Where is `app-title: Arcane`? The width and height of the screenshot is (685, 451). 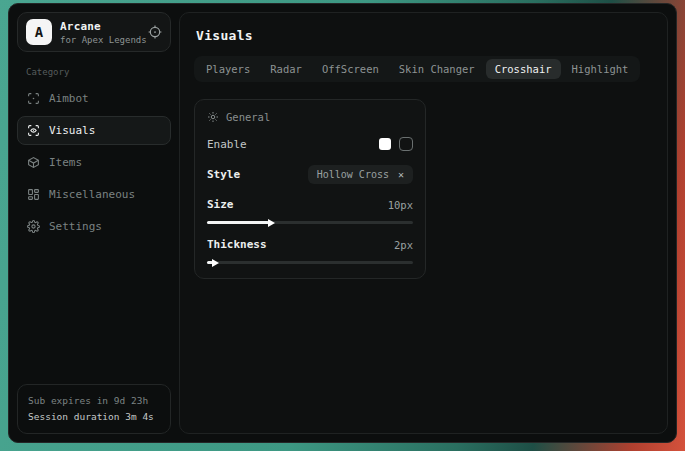 app-title: Arcane is located at coordinates (100, 26).